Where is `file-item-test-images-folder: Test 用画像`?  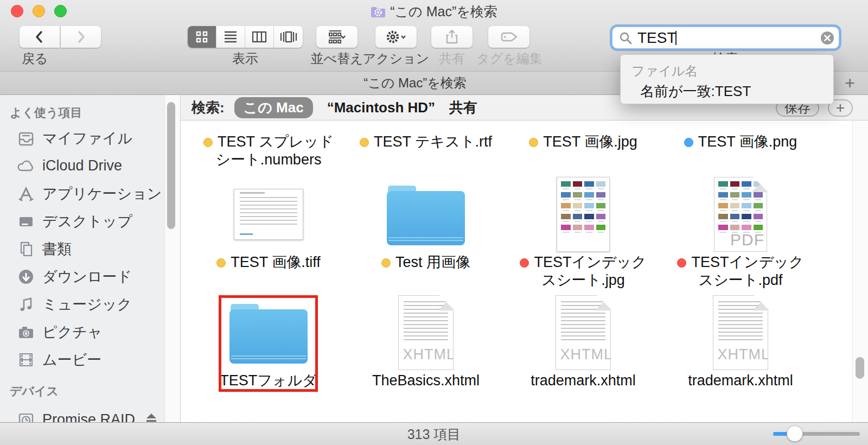
file-item-test-images-folder: Test 用画像 is located at coordinates (426, 225).